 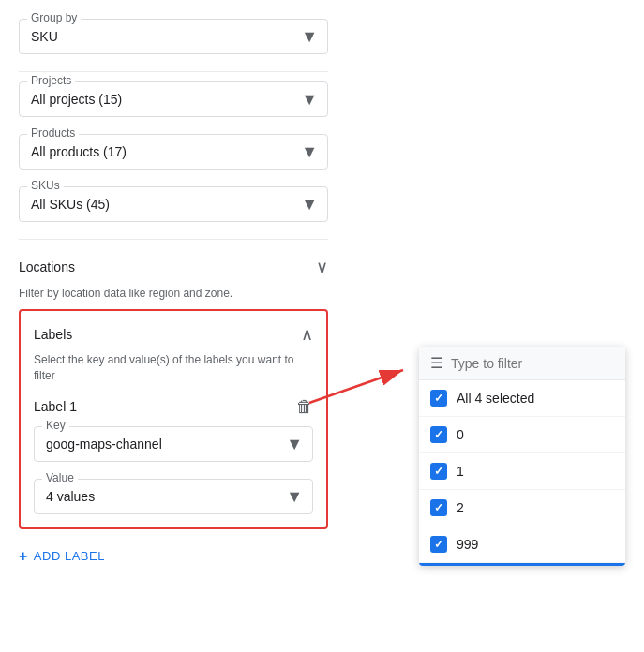 I want to click on projects-value: All projects (15), so click(x=77, y=99).